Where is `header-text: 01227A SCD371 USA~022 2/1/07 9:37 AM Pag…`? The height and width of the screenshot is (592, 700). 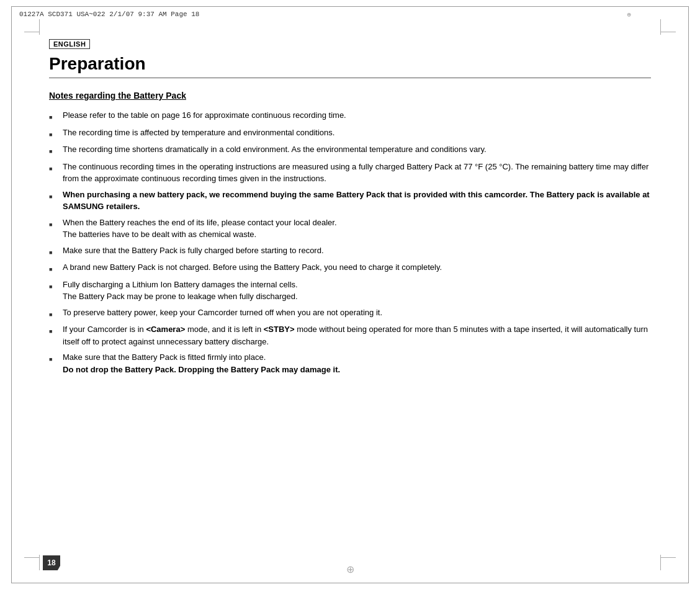
header-text: 01227A SCD371 USA~022 2/1/07 9:37 AM Pag… is located at coordinates (109, 14).